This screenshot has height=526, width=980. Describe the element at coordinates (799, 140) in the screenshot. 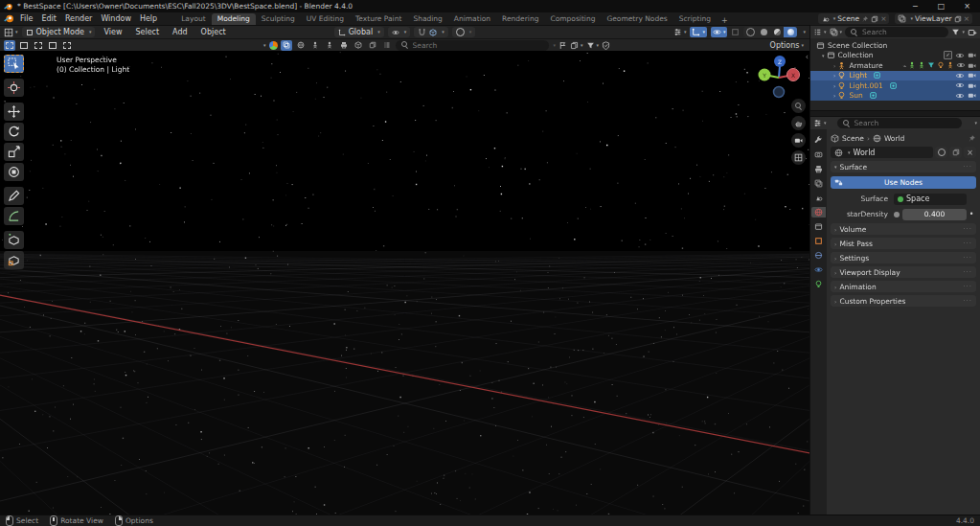

I see `camera-view-button` at that location.